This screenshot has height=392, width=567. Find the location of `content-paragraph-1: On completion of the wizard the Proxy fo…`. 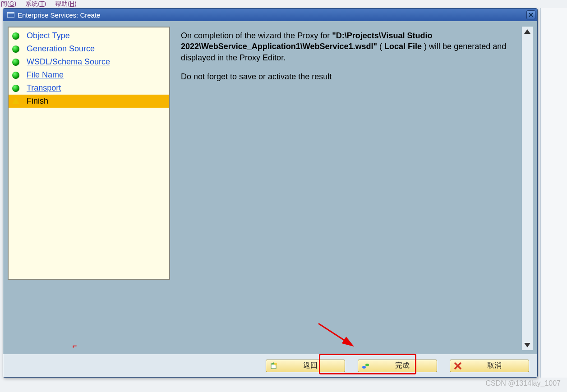

content-paragraph-1: On completion of the wizard the Proxy fo… is located at coordinates (349, 47).